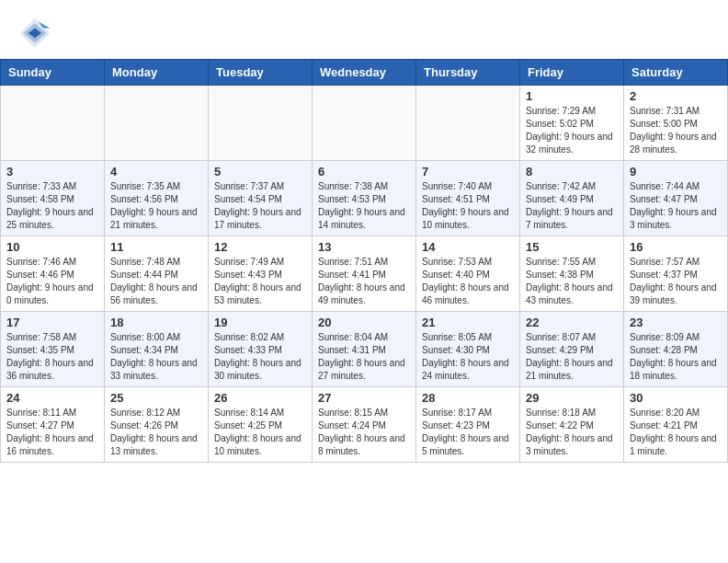 The height and width of the screenshot is (563, 728). Describe the element at coordinates (364, 350) in the screenshot. I see `calendar-week-row: 17Sunrise: 7:58 AM Sunset: 4:35 PM Dayli…` at that location.